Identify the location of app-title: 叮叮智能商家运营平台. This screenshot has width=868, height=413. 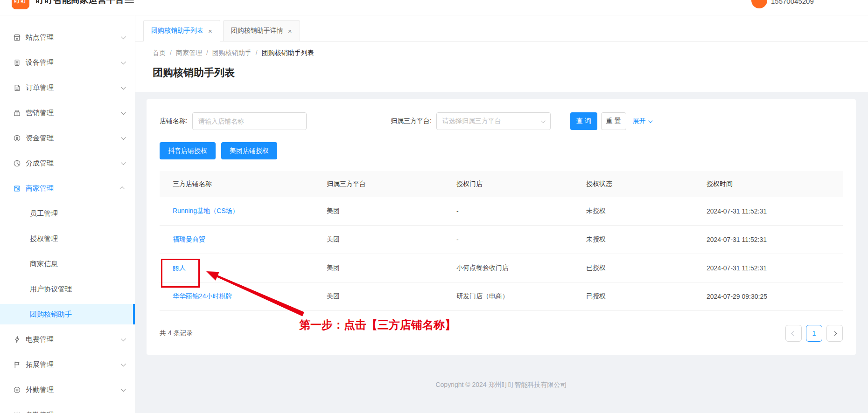
(80, 3).